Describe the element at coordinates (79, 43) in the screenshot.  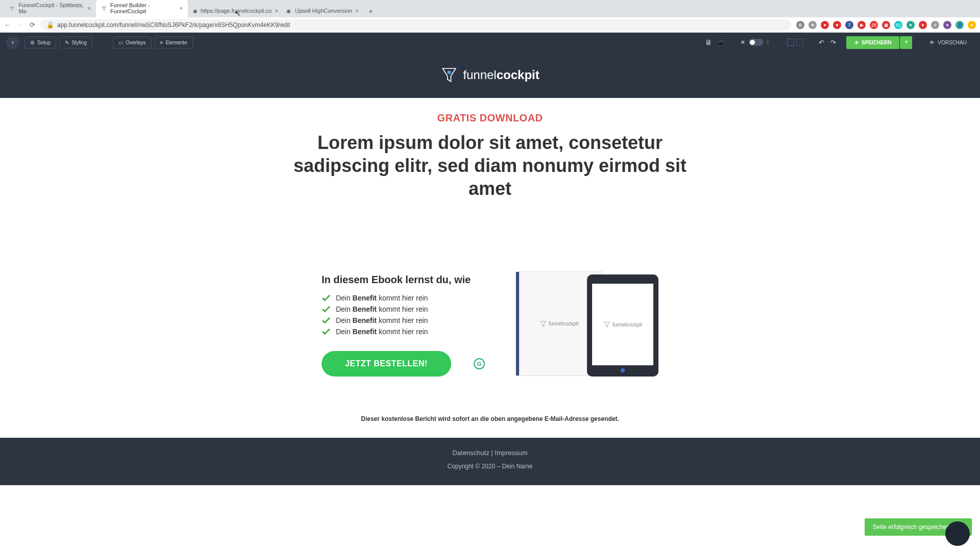
I see `styling-label: Styling` at that location.